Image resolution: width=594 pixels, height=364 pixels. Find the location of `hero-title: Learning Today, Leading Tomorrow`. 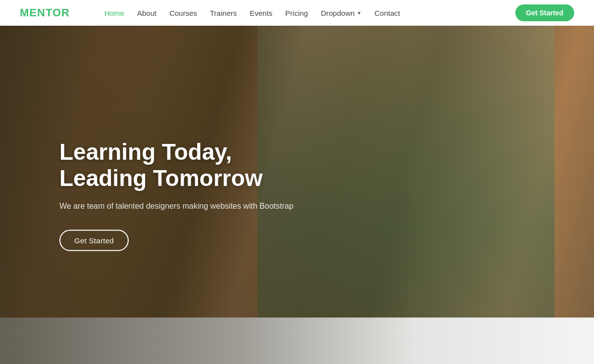

hero-title: Learning Today, Leading Tomorrow is located at coordinates (176, 165).